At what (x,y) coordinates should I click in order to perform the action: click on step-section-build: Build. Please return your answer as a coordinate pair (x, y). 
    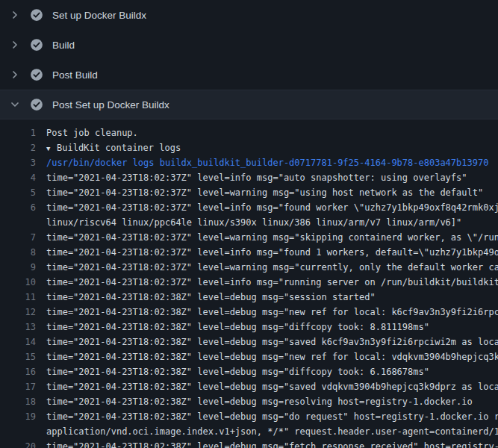
    Looking at the image, I should click on (249, 45).